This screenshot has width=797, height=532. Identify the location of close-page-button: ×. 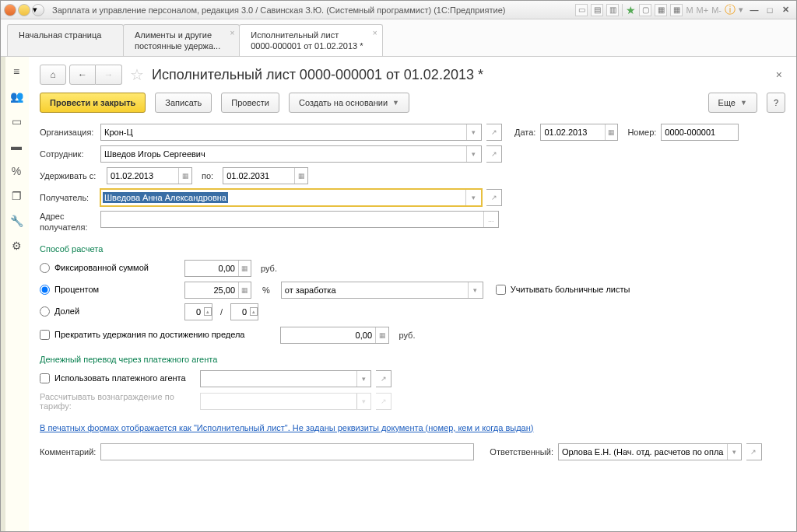
(779, 75).